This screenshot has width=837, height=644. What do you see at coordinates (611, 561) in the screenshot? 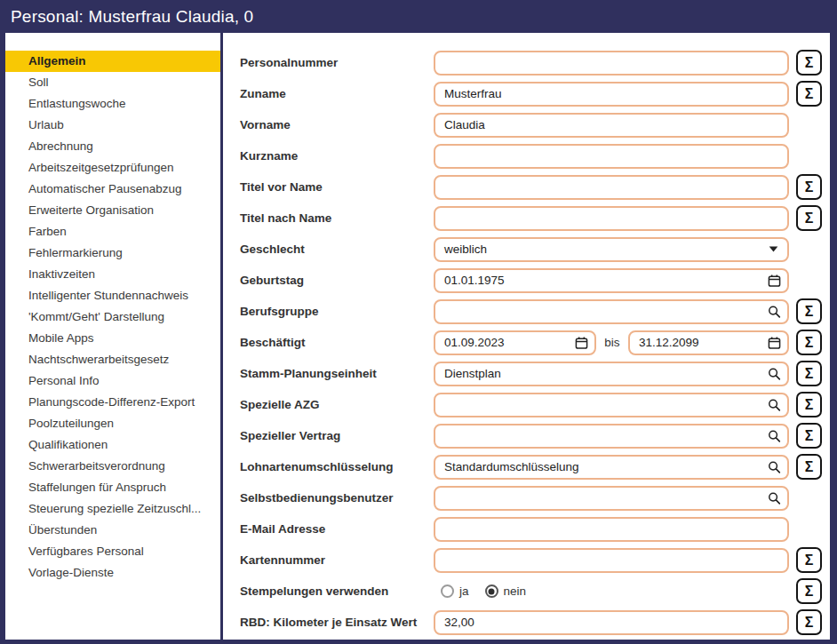
I see `kartennummer-input` at bounding box center [611, 561].